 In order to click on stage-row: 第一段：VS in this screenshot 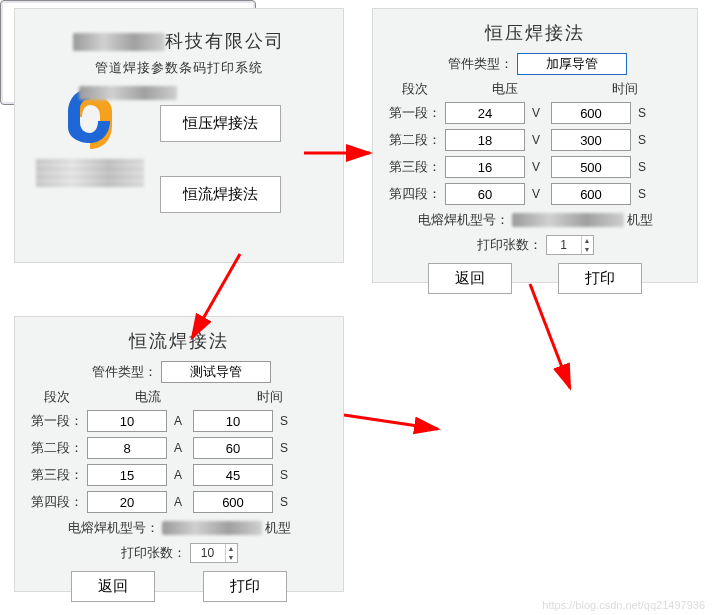, I will do `click(535, 113)`.